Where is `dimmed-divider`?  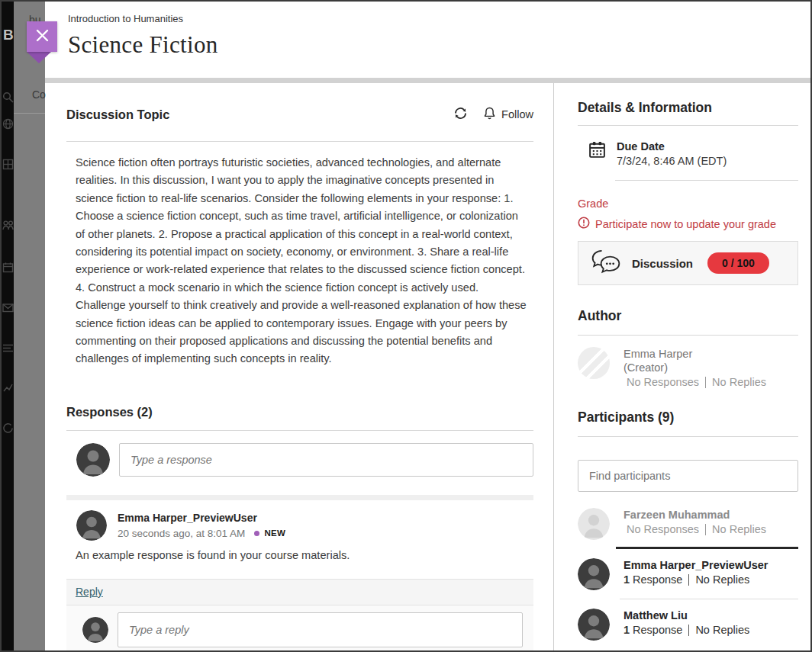
dimmed-divider is located at coordinates (29, 113).